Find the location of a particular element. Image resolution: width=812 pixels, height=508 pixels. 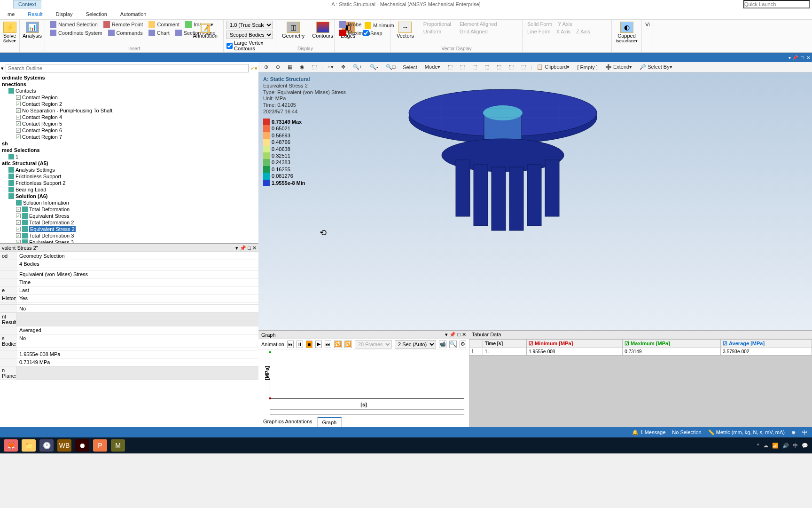

tree-node: Bearing Load is located at coordinates (129, 190).